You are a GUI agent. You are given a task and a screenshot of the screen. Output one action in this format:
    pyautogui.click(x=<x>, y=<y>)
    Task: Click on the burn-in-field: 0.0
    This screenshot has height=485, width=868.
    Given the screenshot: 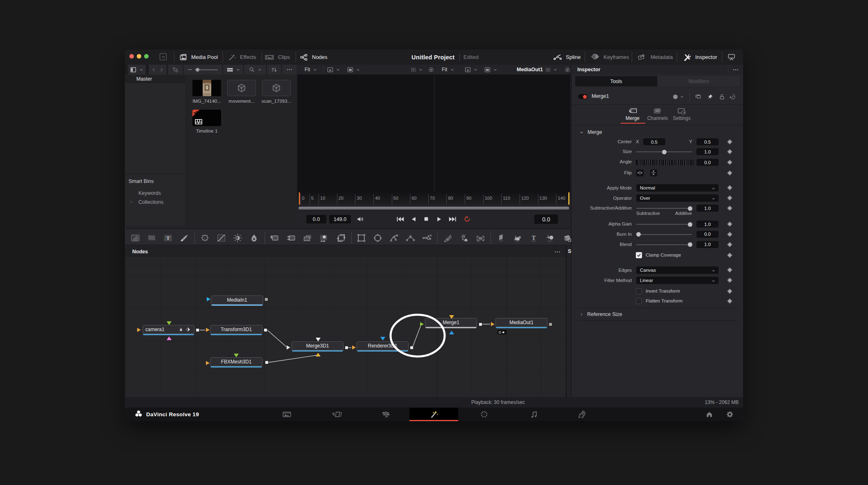 What is the action you would take?
    pyautogui.click(x=708, y=234)
    